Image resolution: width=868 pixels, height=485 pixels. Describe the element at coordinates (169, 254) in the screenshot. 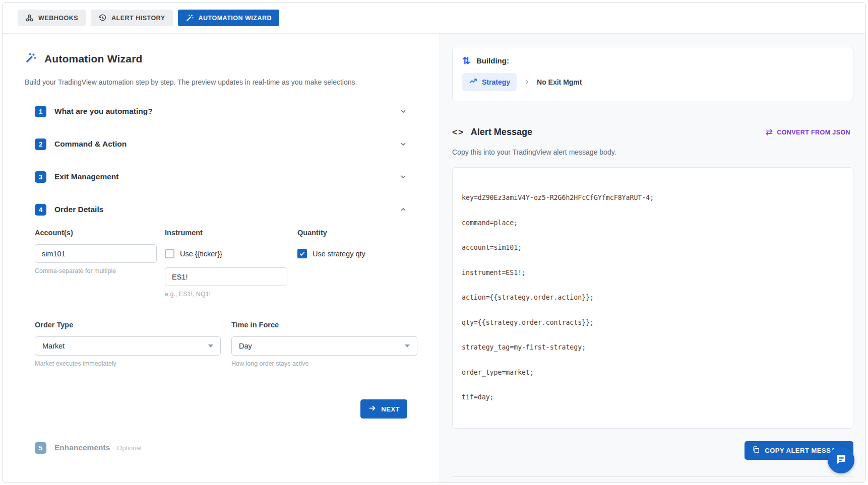

I see `checkbox-unchecked-icon` at that location.